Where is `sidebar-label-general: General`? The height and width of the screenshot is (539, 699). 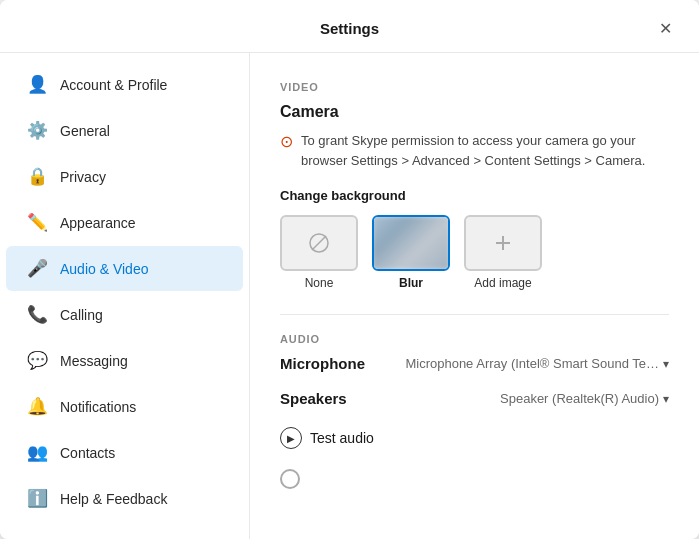
sidebar-label-general: General is located at coordinates (85, 131).